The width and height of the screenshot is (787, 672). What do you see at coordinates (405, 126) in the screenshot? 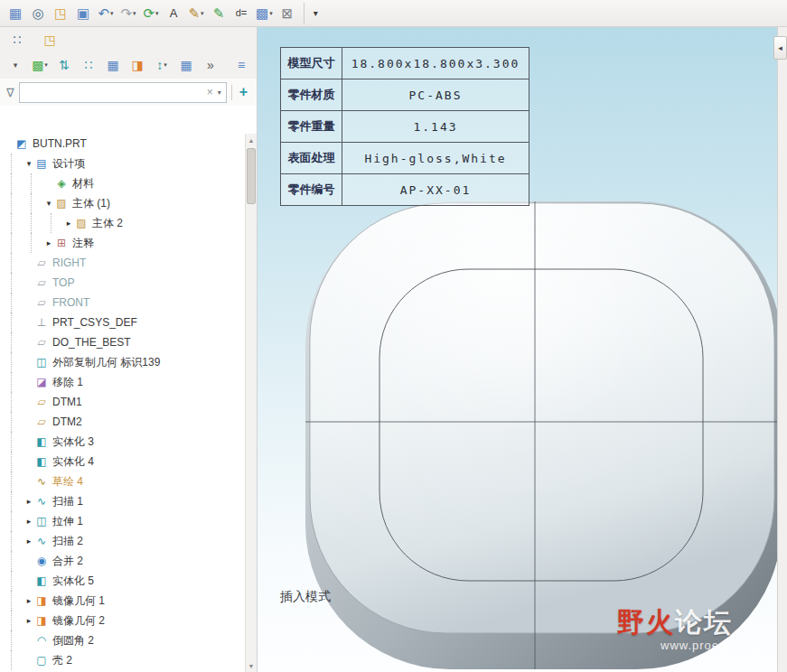
I see `spec-table: 模型尺寸 18.800x18.800x3.300 零件材质 PC-ABS 零件重…` at bounding box center [405, 126].